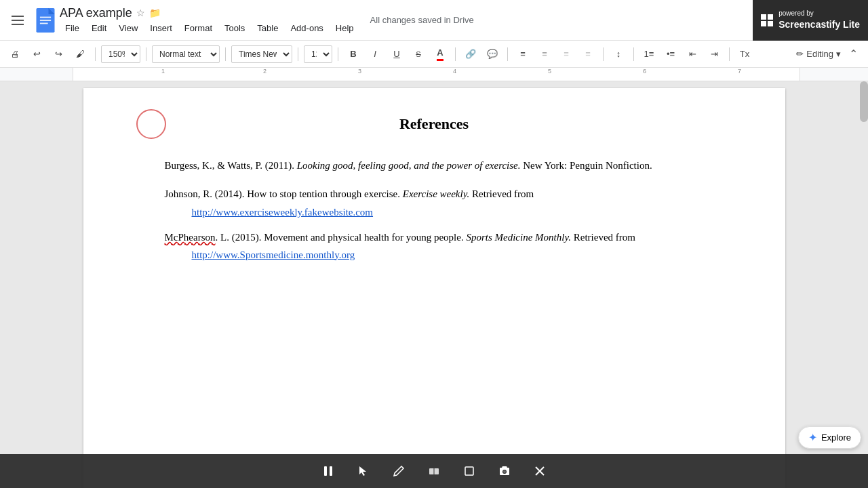  What do you see at coordinates (745, 54) in the screenshot?
I see `clear-formatting-button: Tx` at bounding box center [745, 54].